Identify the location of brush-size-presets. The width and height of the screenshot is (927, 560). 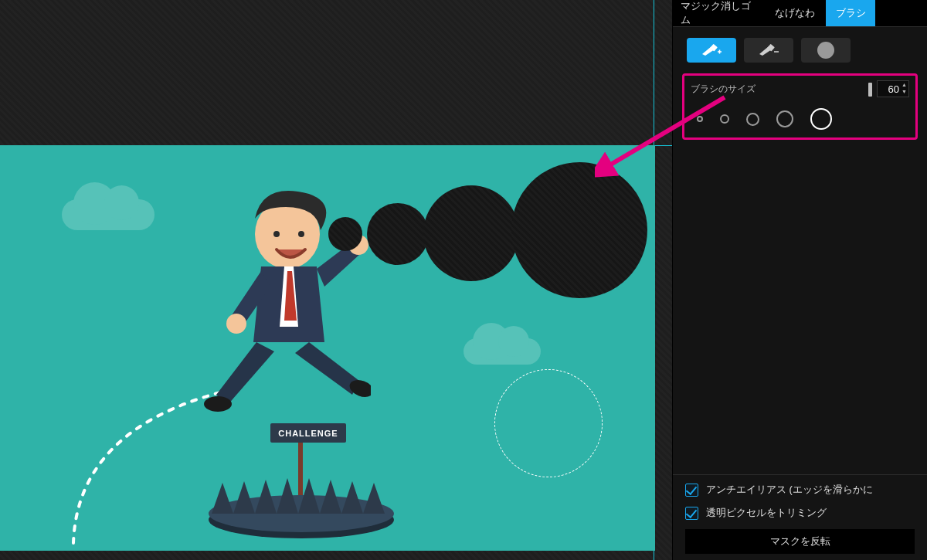
(800, 119).